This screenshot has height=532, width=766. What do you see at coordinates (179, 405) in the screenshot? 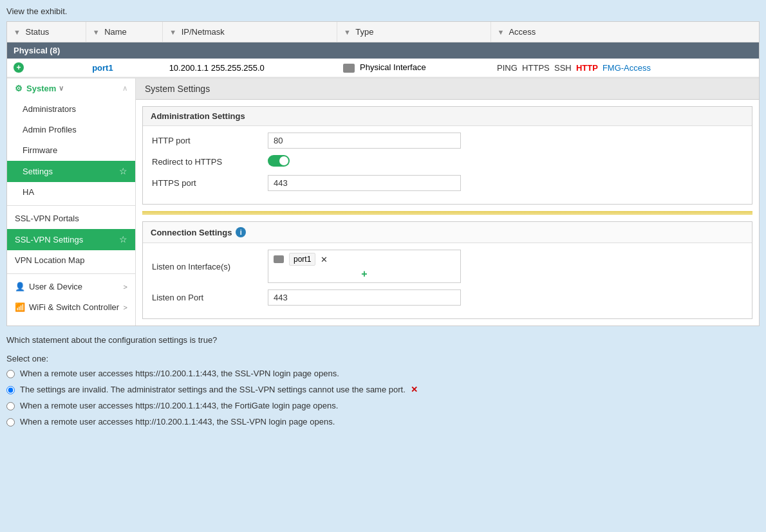
I see `option-3-text: When a remote user accesses https://10.2…` at bounding box center [179, 405].